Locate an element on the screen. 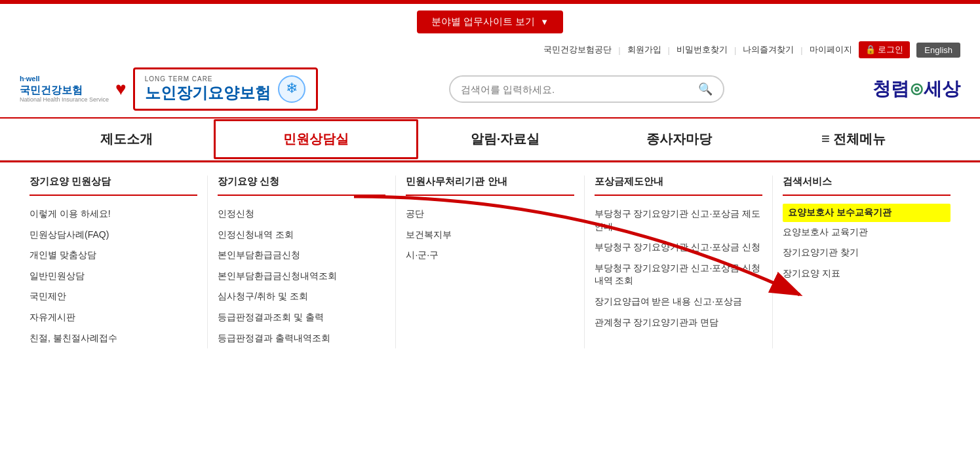  nhis-logo: h·well 국민건강보험 National Health Insurance … is located at coordinates (64, 89).